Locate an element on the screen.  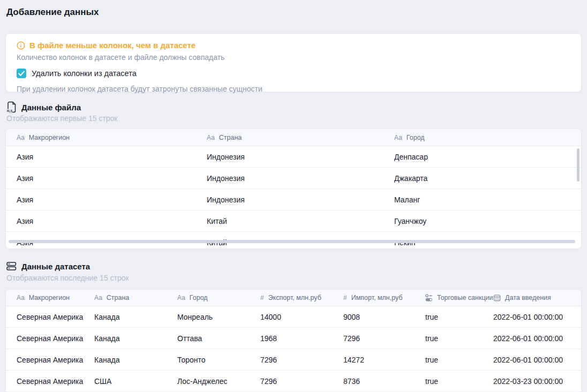
page-title: Добавление данных is located at coordinates (52, 12).